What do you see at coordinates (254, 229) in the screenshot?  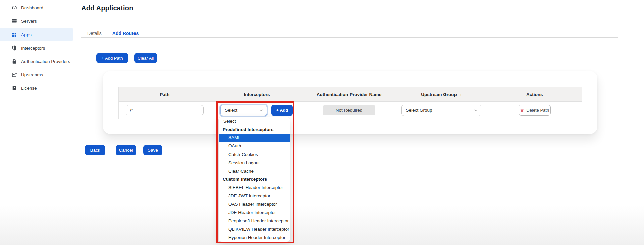 I see `dropdown-option-qlikview-header: QLIKVIEW Header Interceptor` at bounding box center [254, 229].